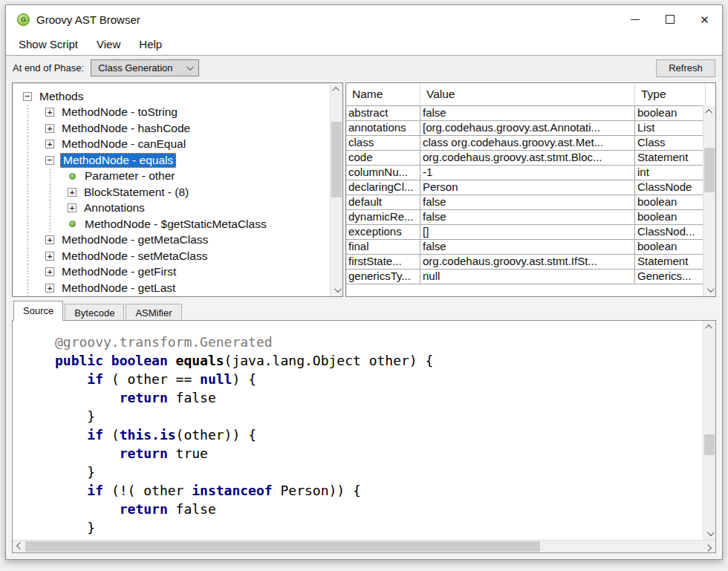 The height and width of the screenshot is (571, 728). Describe the element at coordinates (171, 145) in the screenshot. I see `tree-item: MethodNode - canEqual` at that location.